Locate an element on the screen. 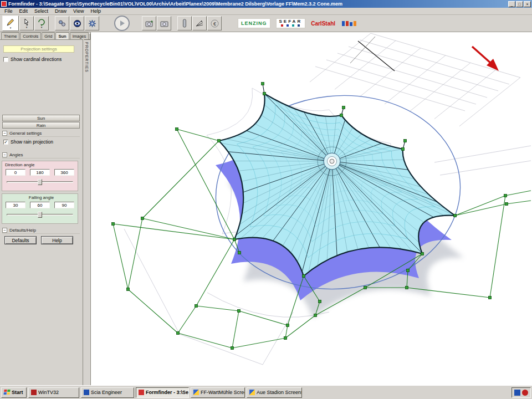 This screenshot has height=399, width=532. column-tool-button is located at coordinates (185, 23).